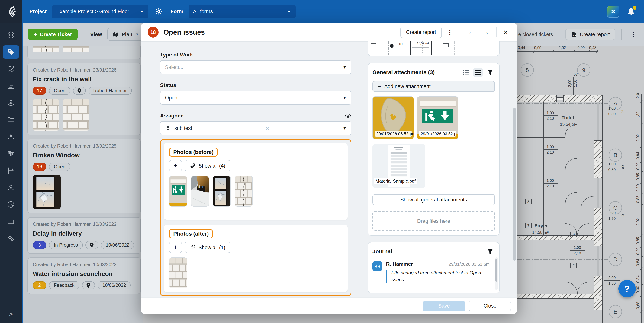 The height and width of the screenshot is (323, 644). I want to click on list-icon, so click(466, 72).